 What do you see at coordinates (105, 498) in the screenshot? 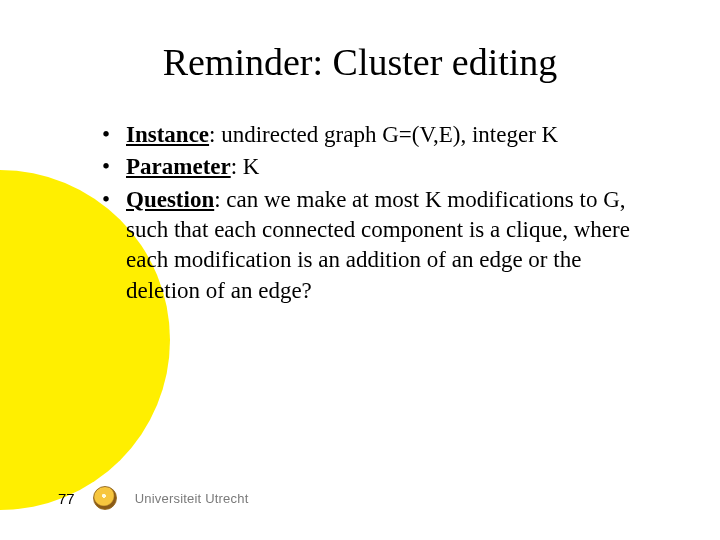
I see `university-logo-icon` at bounding box center [105, 498].